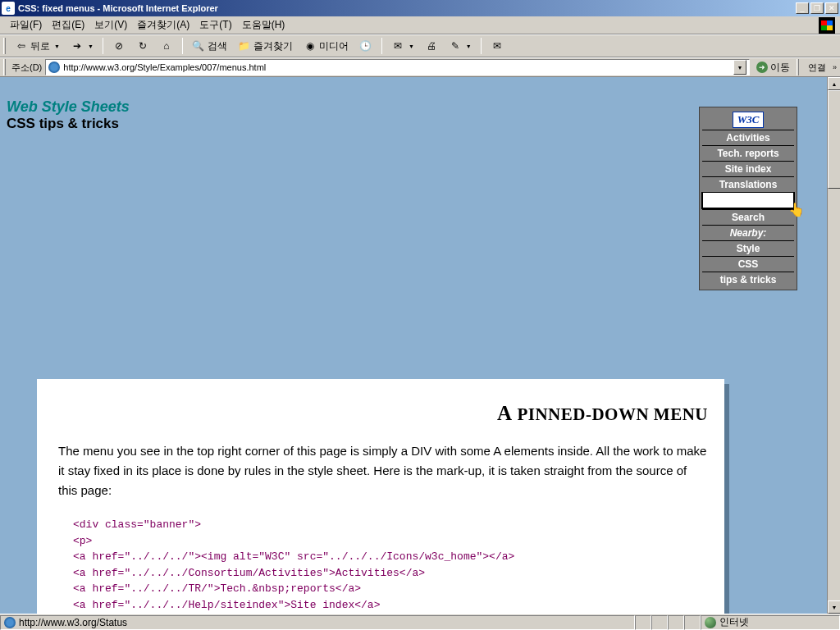 This screenshot has height=630, width=840. I want to click on refresh-button: ↻, so click(143, 46).